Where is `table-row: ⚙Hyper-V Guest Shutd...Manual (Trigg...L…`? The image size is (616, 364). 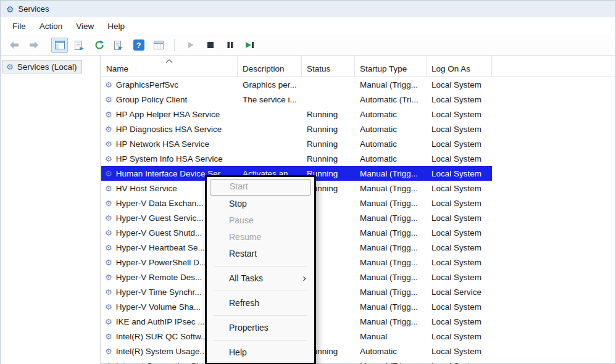 table-row: ⚙Hyper-V Guest Shutd...Manual (Trigg...L… is located at coordinates (358, 233).